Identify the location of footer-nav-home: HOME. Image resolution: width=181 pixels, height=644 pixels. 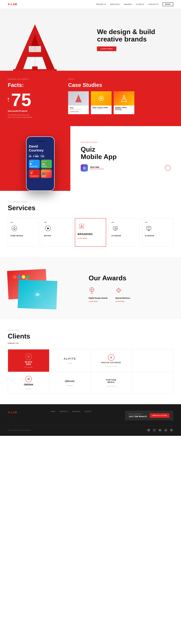
(53, 412).